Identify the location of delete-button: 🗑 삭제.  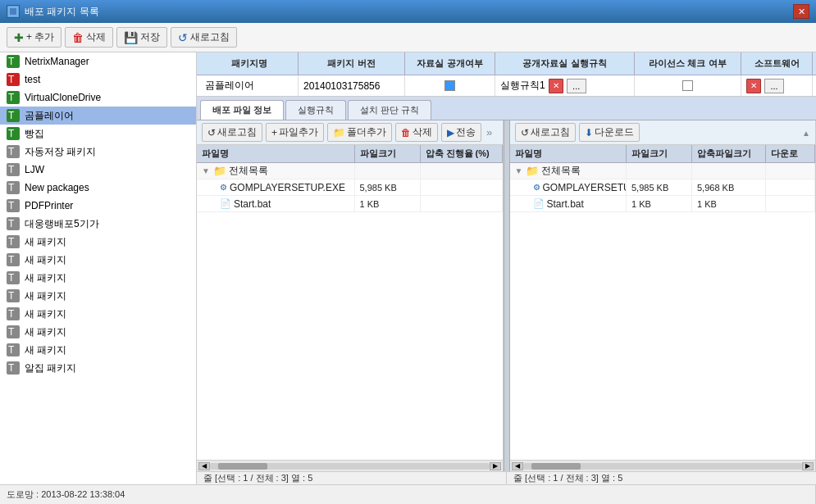
(89, 38).